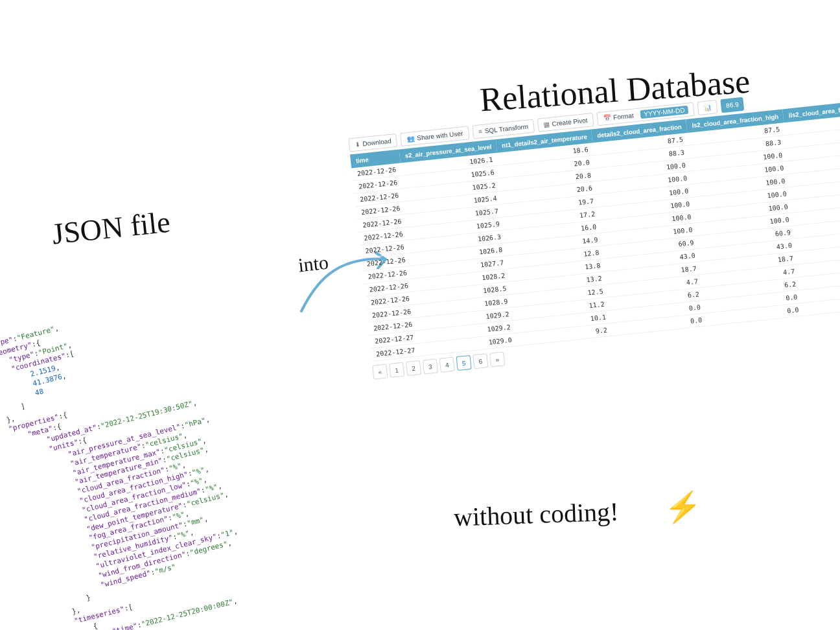 This screenshot has width=840, height=630. I want to click on download-button: ⬇Download, so click(373, 143).